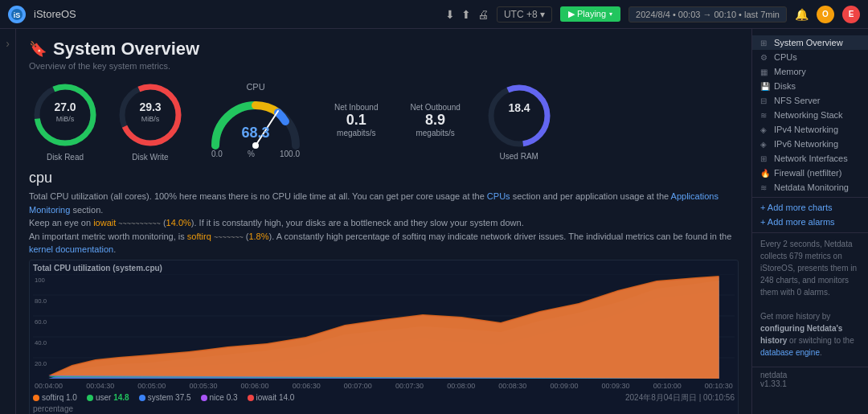 The width and height of the screenshot is (868, 414). Describe the element at coordinates (810, 72) in the screenshot. I see `sidebar-item-memory: ▦ Memory` at that location.